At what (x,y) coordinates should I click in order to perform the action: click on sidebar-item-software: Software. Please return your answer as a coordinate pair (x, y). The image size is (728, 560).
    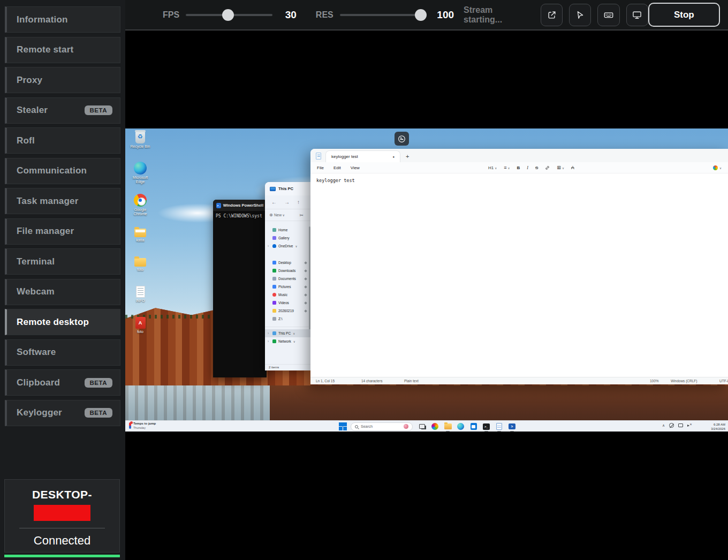
    Looking at the image, I should click on (63, 352).